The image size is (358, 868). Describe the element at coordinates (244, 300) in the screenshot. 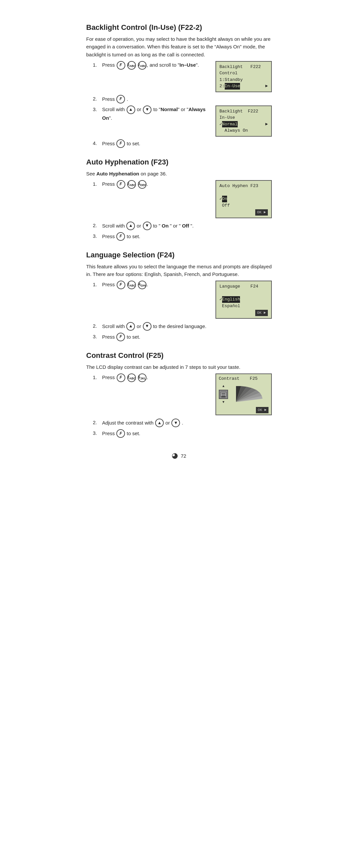

I see `lcd-line3: ✓English` at that location.